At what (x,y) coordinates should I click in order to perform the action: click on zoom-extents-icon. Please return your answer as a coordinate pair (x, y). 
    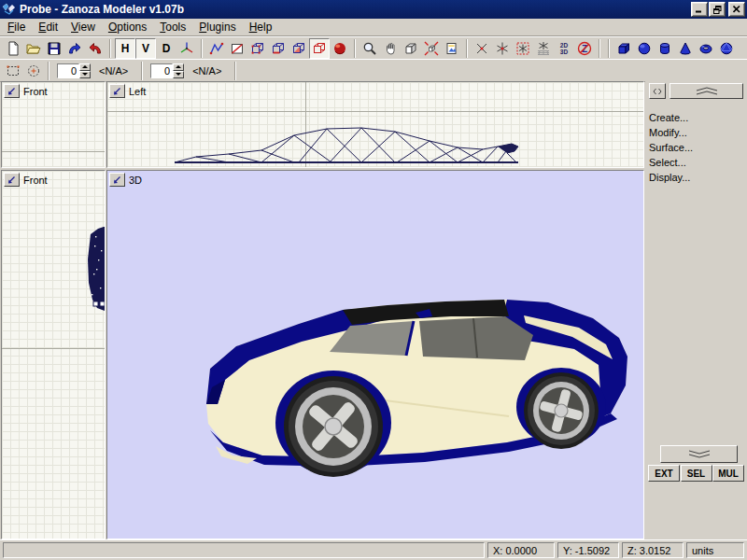
    Looking at the image, I should click on (431, 49).